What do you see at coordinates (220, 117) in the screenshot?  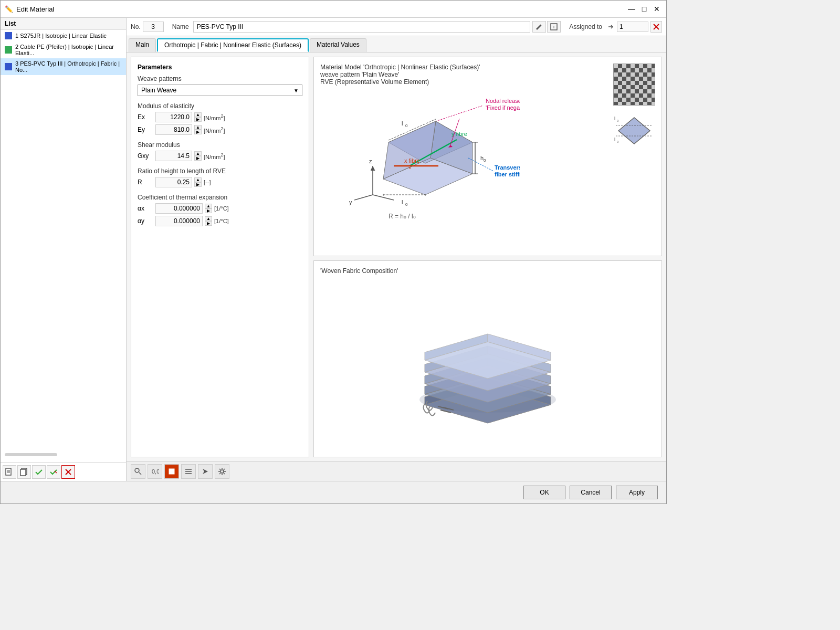 I see `ex-row: Ex ▲ ▶ [N/mm2]` at bounding box center [220, 117].